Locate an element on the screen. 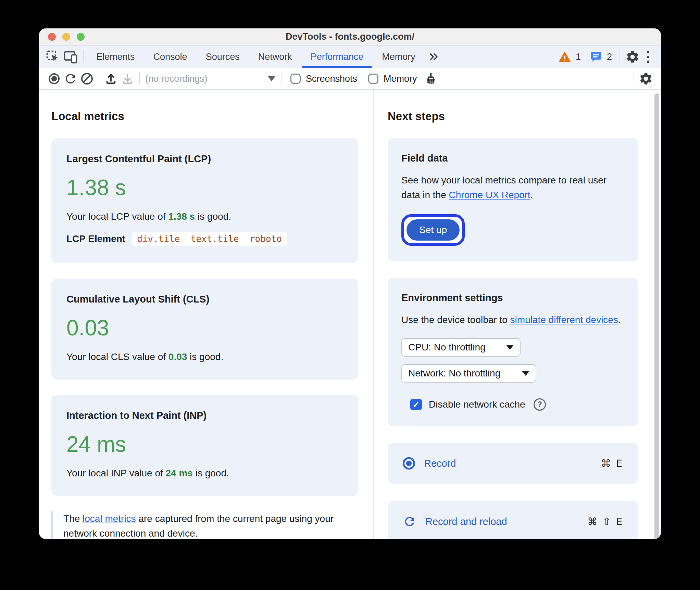 The width and height of the screenshot is (700, 590). traffic-lights is located at coordinates (66, 37).